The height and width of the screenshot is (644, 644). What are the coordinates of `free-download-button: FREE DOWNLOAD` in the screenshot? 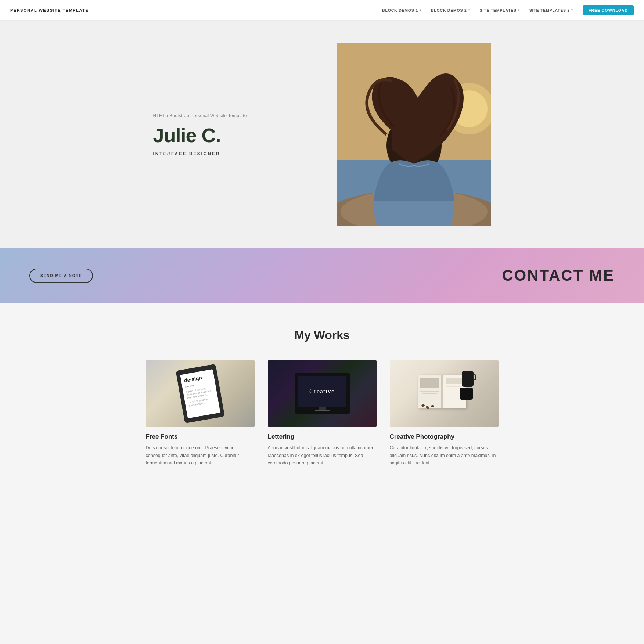 It's located at (608, 10).